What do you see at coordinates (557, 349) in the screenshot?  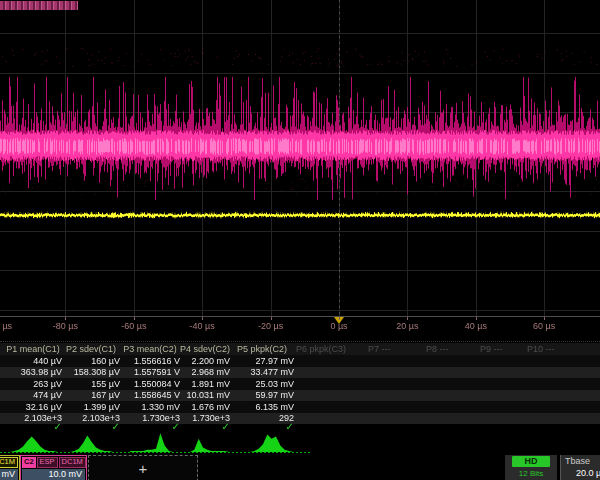 I see `param-header-inactive: P10 ---` at bounding box center [557, 349].